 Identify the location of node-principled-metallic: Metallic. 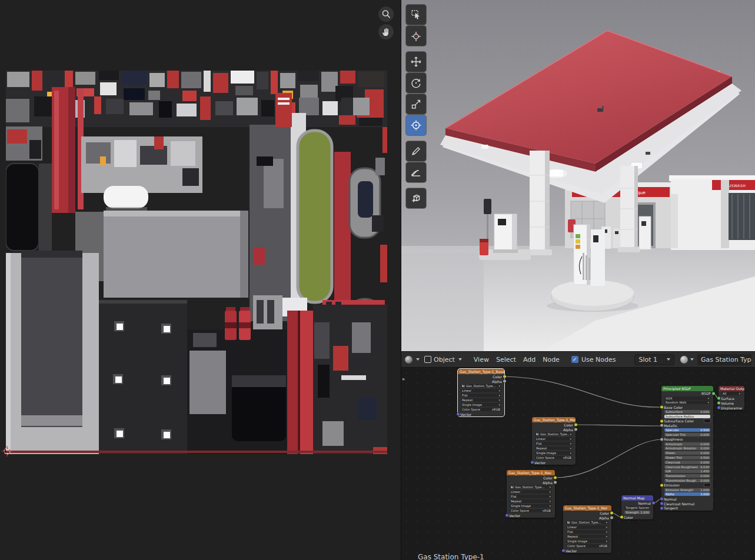
(687, 426).